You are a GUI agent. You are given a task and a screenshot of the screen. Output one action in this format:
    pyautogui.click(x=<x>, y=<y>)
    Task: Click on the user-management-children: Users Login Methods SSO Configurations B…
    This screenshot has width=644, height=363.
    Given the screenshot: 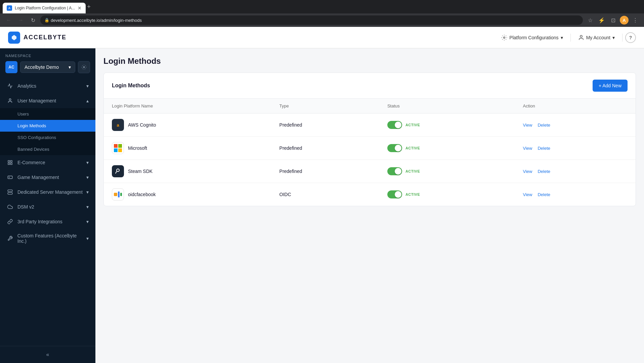 What is the action you would take?
    pyautogui.click(x=48, y=132)
    